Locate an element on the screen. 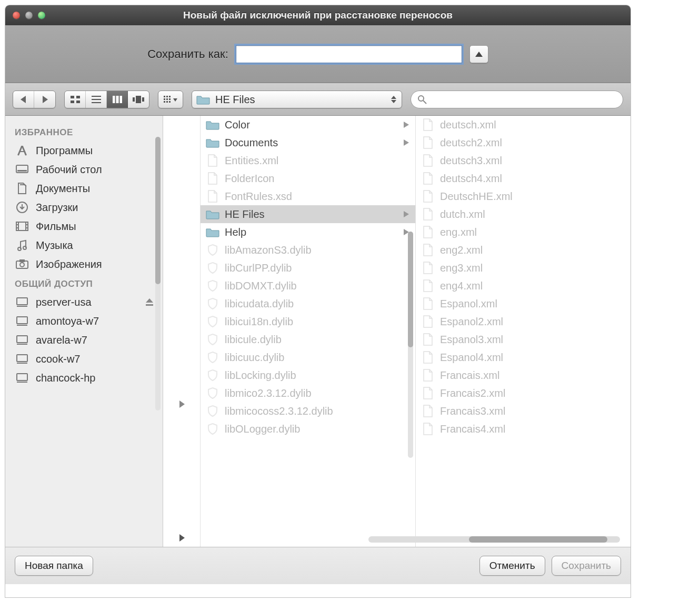  sidebar-item-shared: avarela-w7 is located at coordinates (84, 340).